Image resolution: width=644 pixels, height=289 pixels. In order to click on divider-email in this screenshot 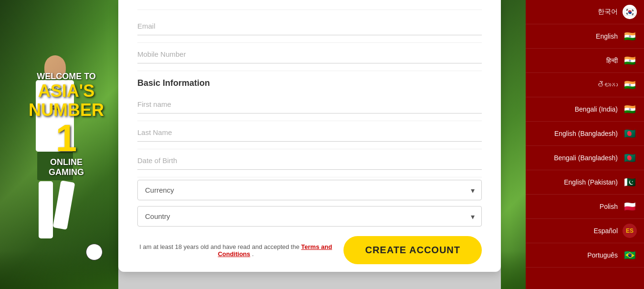, I will do `click(310, 43)`.